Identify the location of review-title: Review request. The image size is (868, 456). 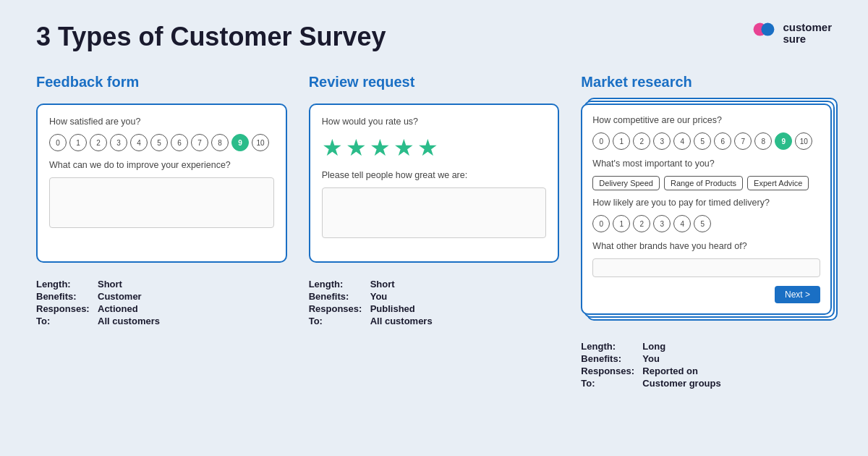
(434, 83).